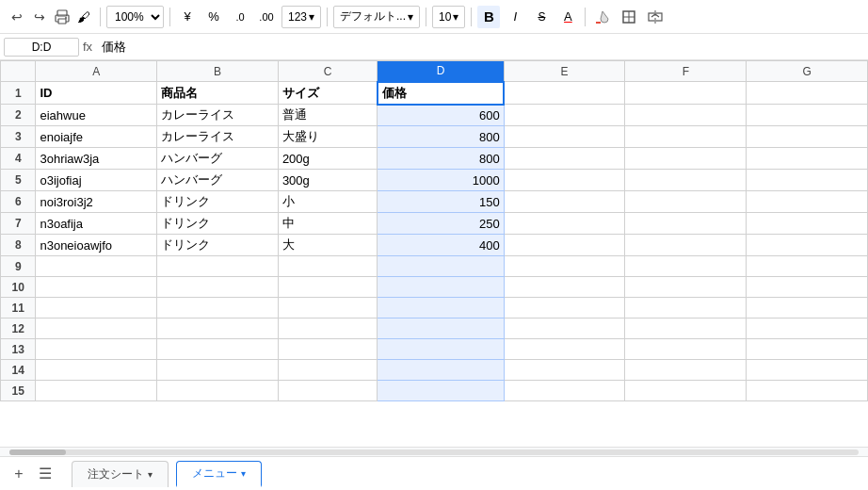 The image size is (868, 490). I want to click on cell-r2-c5, so click(565, 115).